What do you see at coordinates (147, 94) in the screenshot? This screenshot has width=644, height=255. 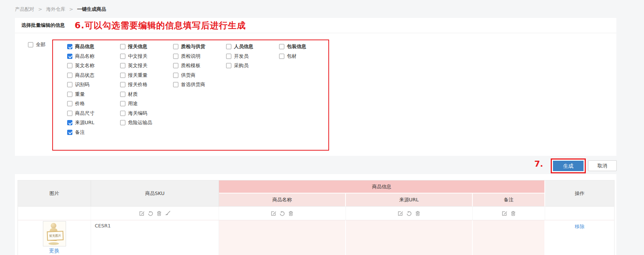 I see `checkbox-item: 材质` at bounding box center [147, 94].